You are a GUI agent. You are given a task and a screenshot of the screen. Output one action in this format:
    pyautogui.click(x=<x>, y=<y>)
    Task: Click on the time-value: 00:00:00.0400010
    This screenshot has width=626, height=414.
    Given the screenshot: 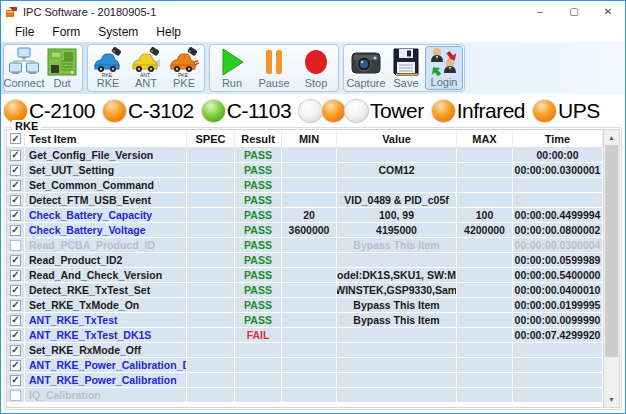 What is the action you would take?
    pyautogui.click(x=558, y=290)
    